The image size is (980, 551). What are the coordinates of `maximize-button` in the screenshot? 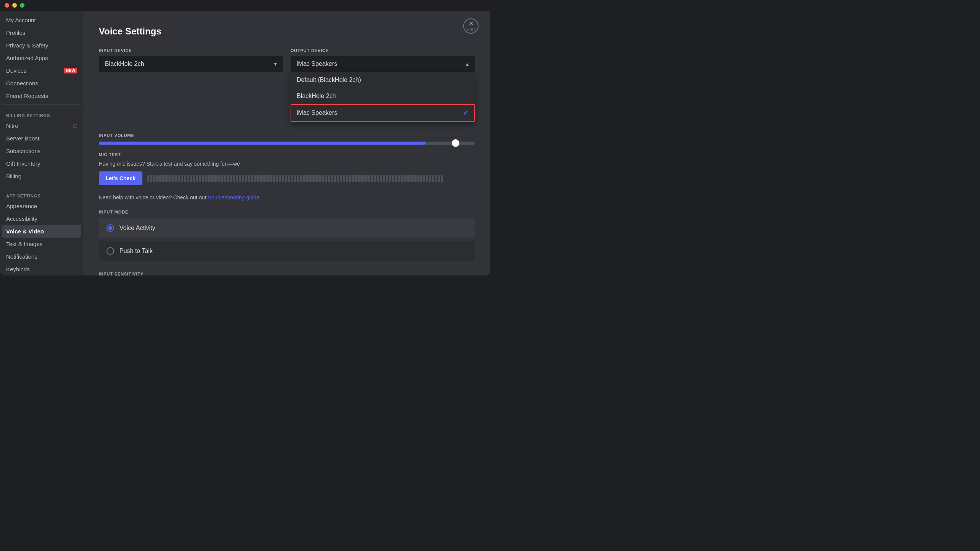 It's located at (22, 5).